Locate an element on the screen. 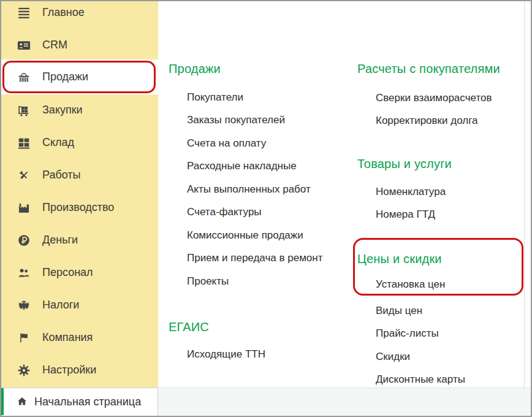 The image size is (532, 417). sidebar-item-label: Персонал is located at coordinates (67, 272).